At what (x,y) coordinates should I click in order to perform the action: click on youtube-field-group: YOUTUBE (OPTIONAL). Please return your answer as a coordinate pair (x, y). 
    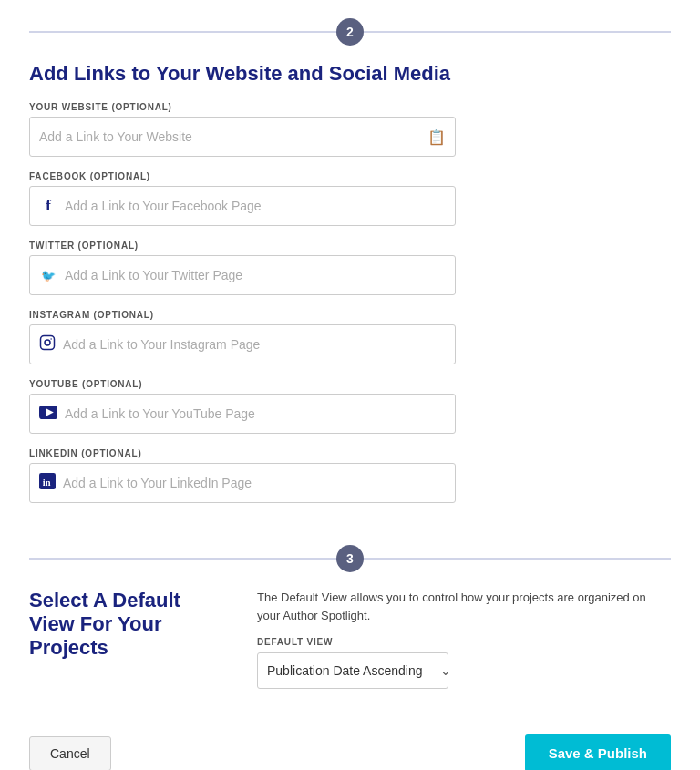
    Looking at the image, I should click on (350, 406).